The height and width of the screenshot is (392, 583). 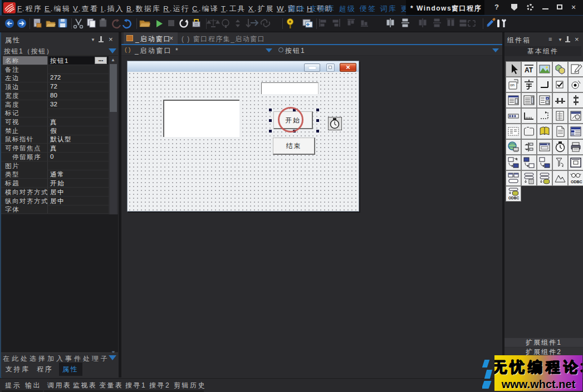 What do you see at coordinates (512, 85) in the screenshot?
I see `svg-text: on` at bounding box center [512, 85].